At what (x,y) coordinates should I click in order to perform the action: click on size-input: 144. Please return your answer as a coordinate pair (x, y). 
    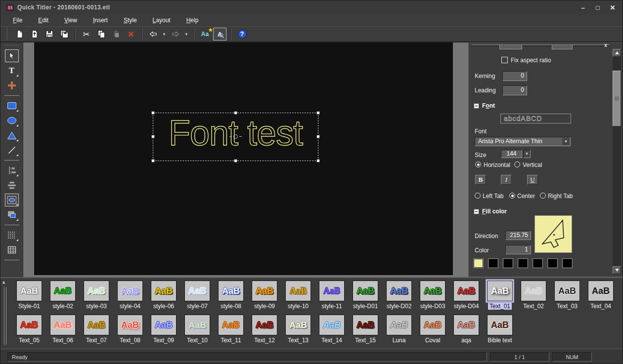
    Looking at the image, I should click on (511, 154).